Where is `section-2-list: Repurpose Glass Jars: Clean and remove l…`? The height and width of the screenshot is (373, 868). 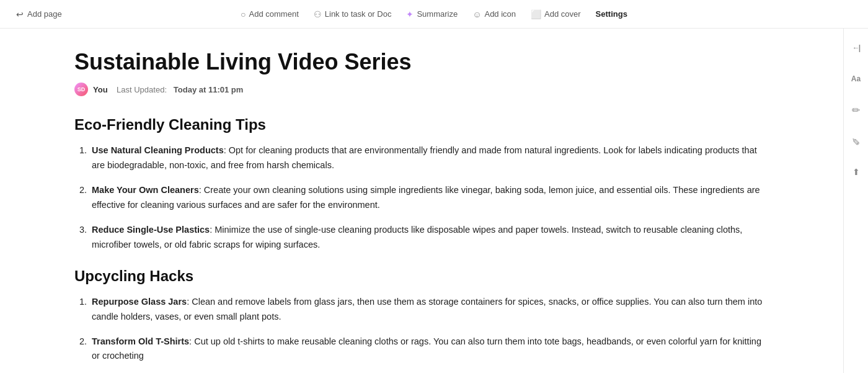
section-2-list: Repurpose Glass Jars: Clean and remove l… is located at coordinates (422, 330).